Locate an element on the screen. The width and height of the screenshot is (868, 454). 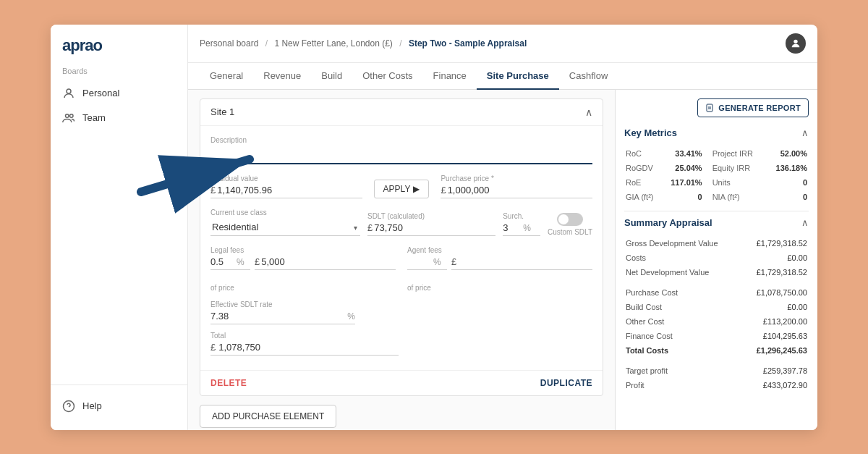
add-purchase-button: ADD PURCHASE ELEMENT is located at coordinates (268, 416).